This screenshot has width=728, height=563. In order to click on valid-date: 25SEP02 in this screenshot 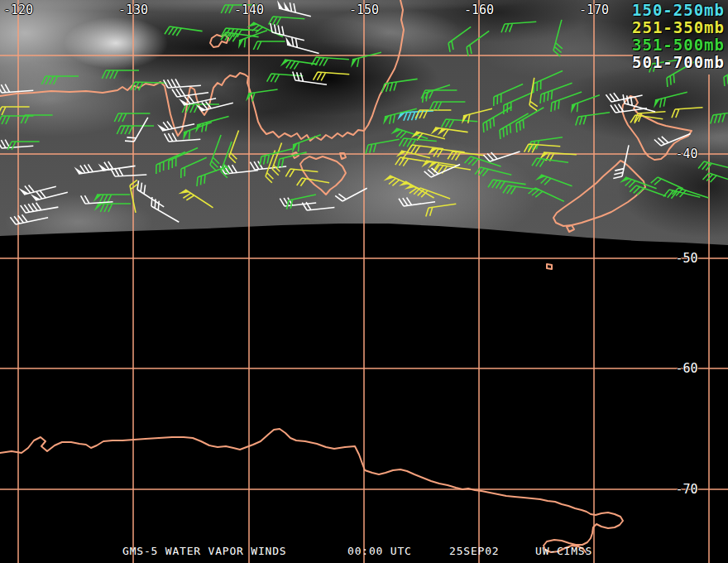, I will do `click(474, 551)`.